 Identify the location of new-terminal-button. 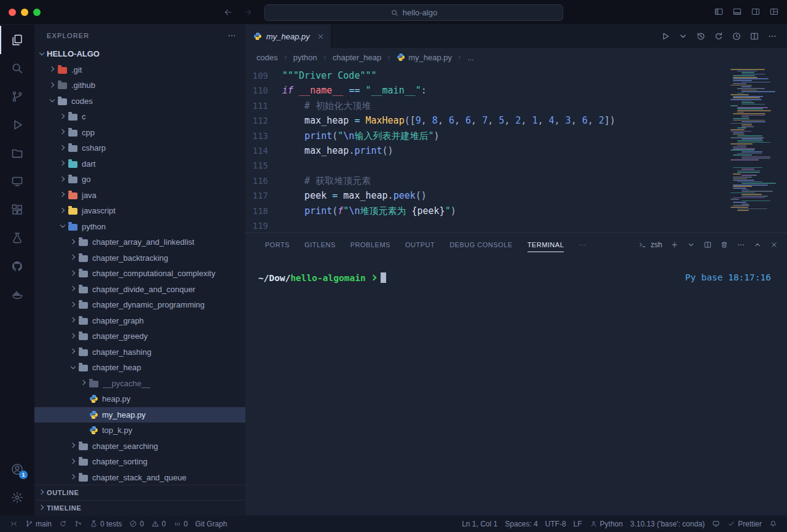
(674, 245).